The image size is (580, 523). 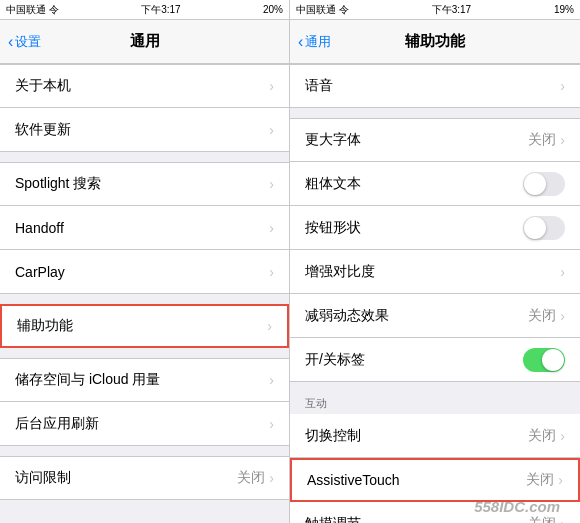 What do you see at coordinates (144, 326) in the screenshot?
I see `item-accessibility: 辅助功能 ›` at bounding box center [144, 326].